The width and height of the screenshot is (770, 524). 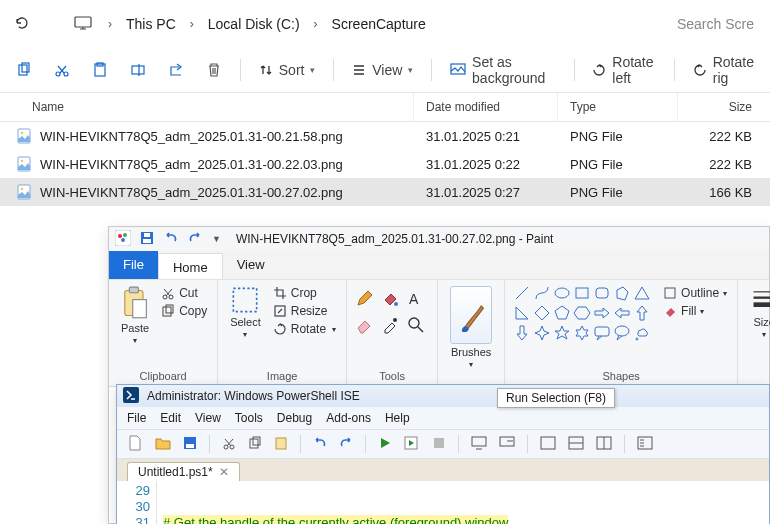 I want to click on new-remote-icon, so click(x=479, y=444).